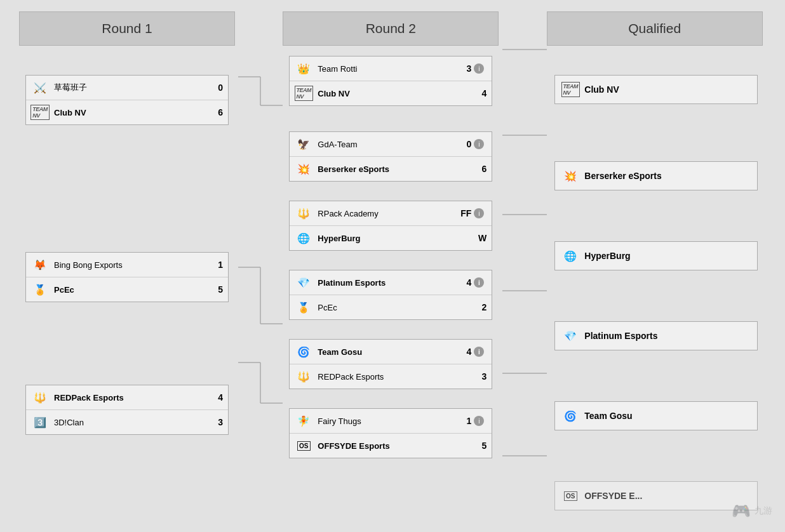 This screenshot has width=785, height=532. I want to click on r2m2-team2-score: 6, so click(480, 169).